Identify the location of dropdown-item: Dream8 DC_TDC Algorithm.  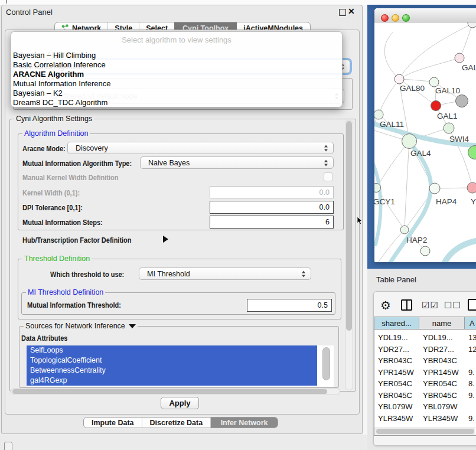
(60, 103).